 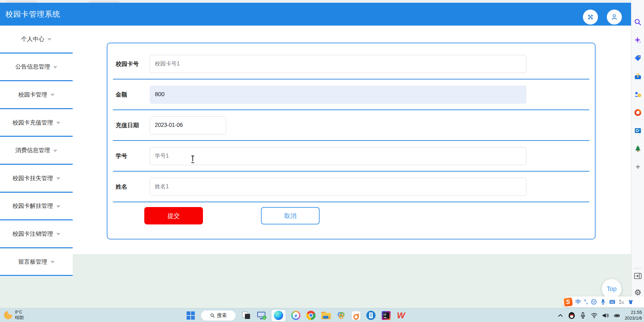 I want to click on system-tray: 21:55 2023/1/6, so click(x=600, y=315).